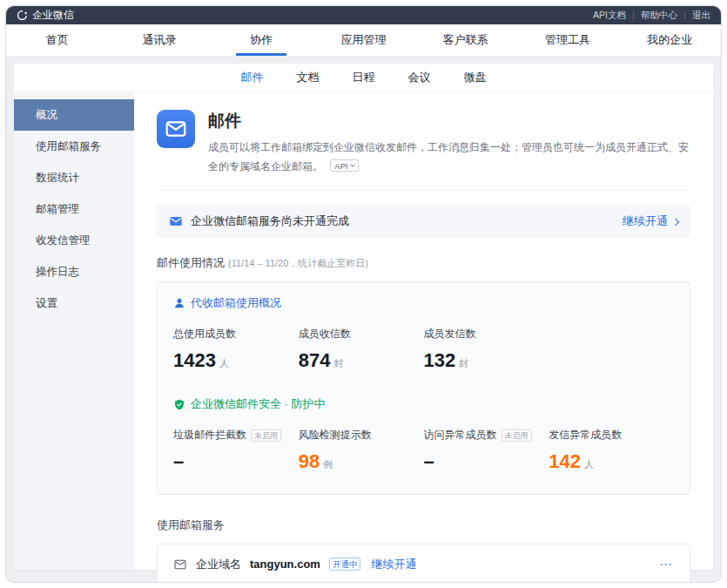 Image resolution: width=727 pixels, height=588 pixels. Describe the element at coordinates (364, 40) in the screenshot. I see `primary-nav: 首页 通讯录 协作 应用管理 客户联系 管理工具 我的企业` at that location.